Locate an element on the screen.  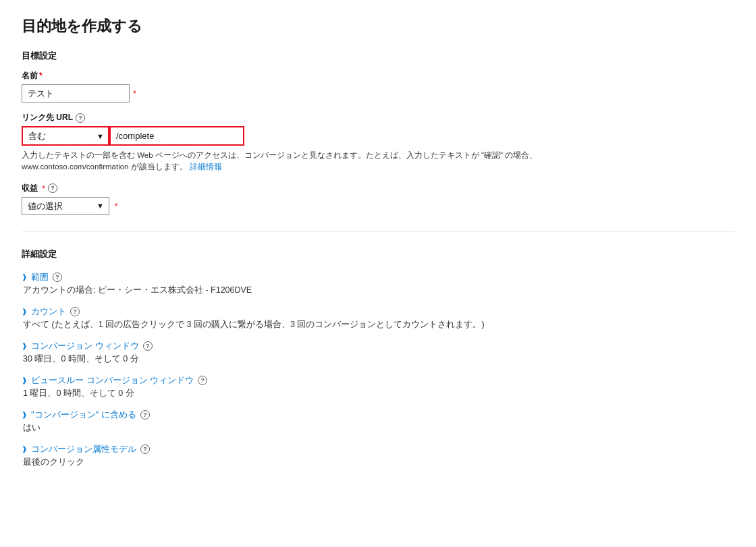
include-conversion-chevron-icon: ❱ is located at coordinates (24, 414).